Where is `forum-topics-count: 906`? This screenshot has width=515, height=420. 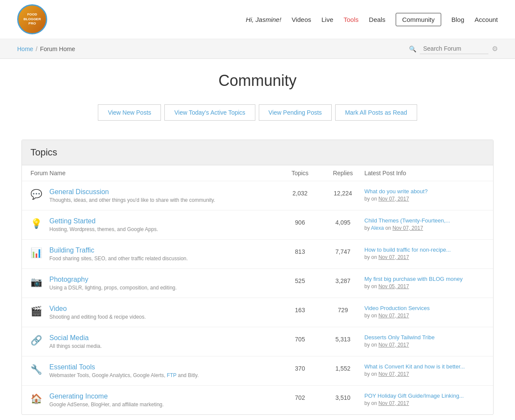
forum-topics-count: 906 is located at coordinates (300, 222).